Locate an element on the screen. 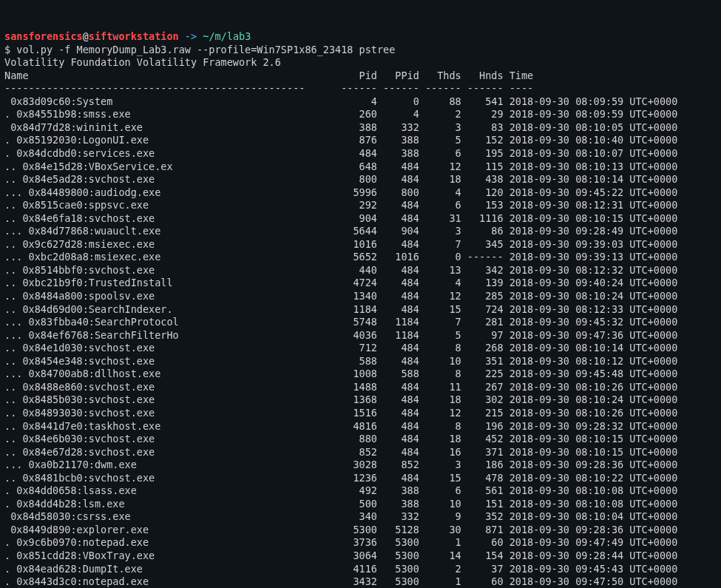  process-row: ... 0x84d77868:wuauclt.exe 5644 904 3 86… is located at coordinates (341, 231).